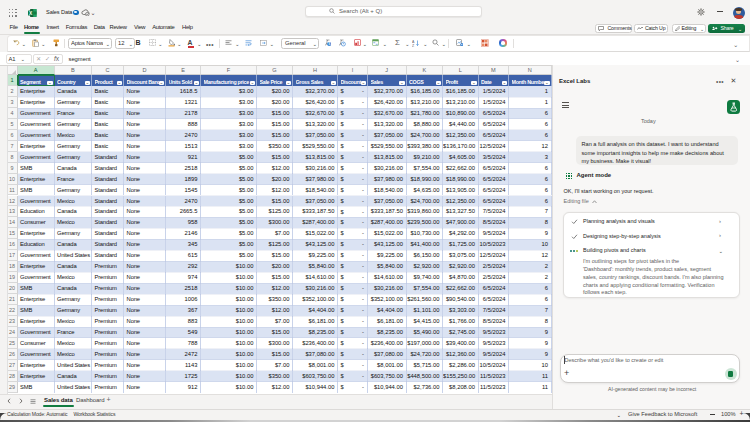  What do you see at coordinates (414, 41) in the screenshot?
I see `svg-text: A` at bounding box center [414, 41].